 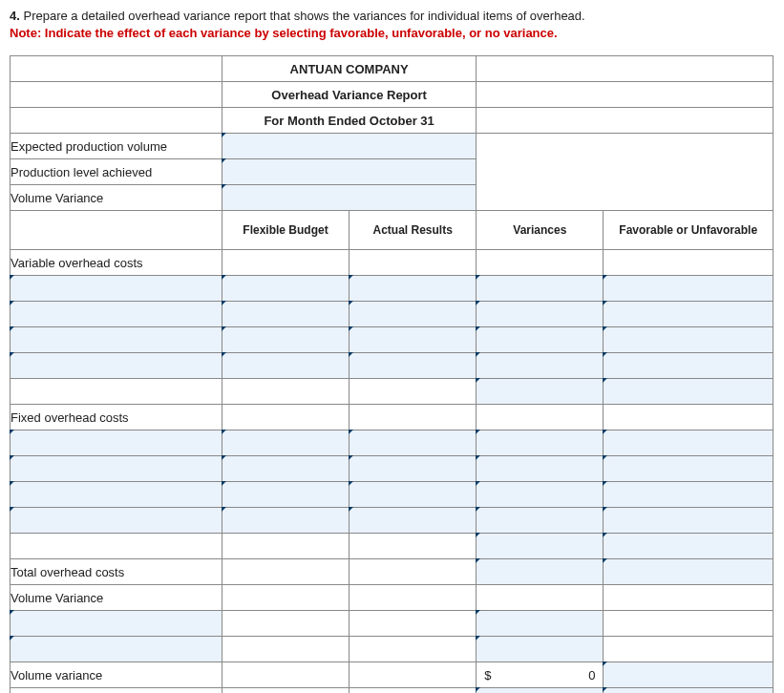 What do you see at coordinates (413, 367) in the screenshot?
I see `var-row4-ar` at bounding box center [413, 367].